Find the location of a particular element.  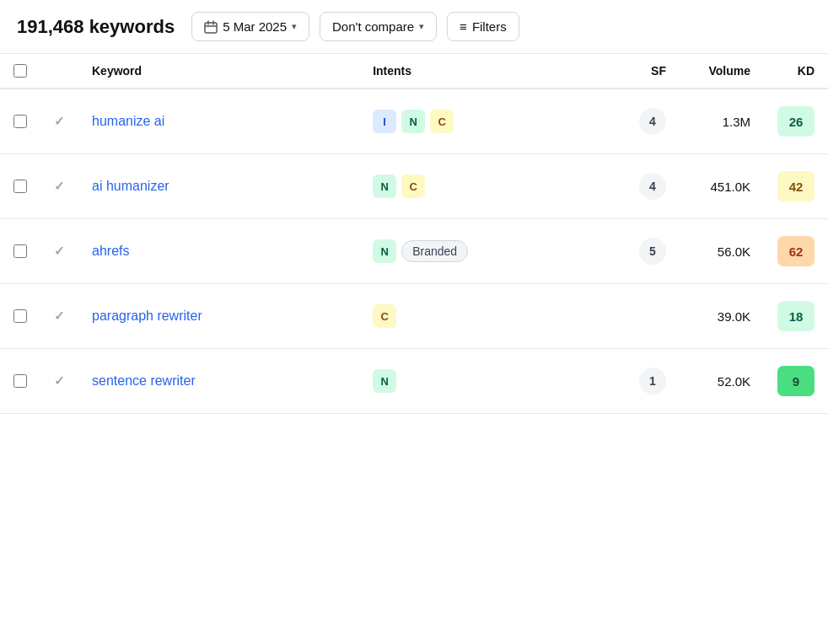

branded-badge: Branded is located at coordinates (435, 251).